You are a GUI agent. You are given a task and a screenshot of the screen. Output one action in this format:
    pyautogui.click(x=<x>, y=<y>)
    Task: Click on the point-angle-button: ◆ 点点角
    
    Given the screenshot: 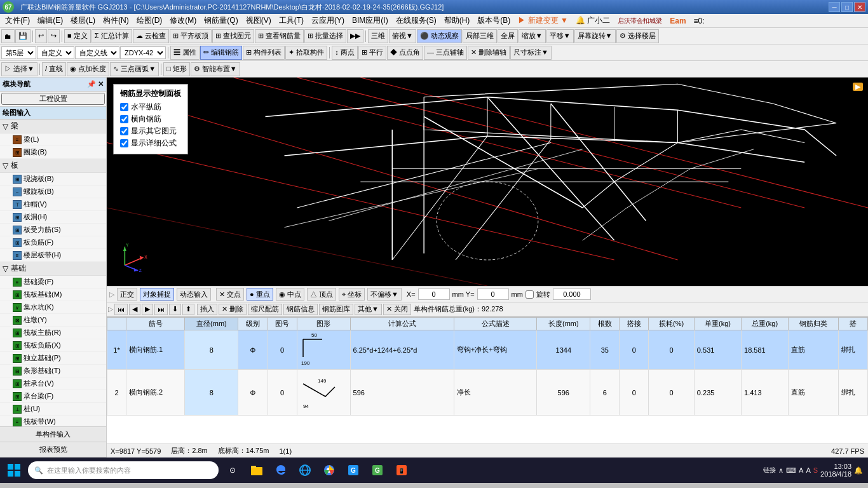 What is the action you would take?
    pyautogui.click(x=405, y=53)
    